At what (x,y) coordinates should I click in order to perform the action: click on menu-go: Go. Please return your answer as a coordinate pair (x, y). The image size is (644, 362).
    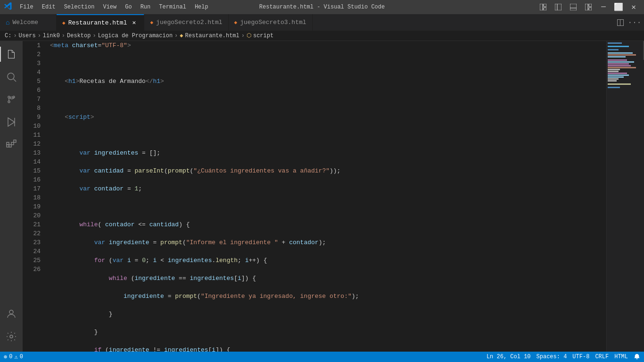
    Looking at the image, I should click on (128, 7).